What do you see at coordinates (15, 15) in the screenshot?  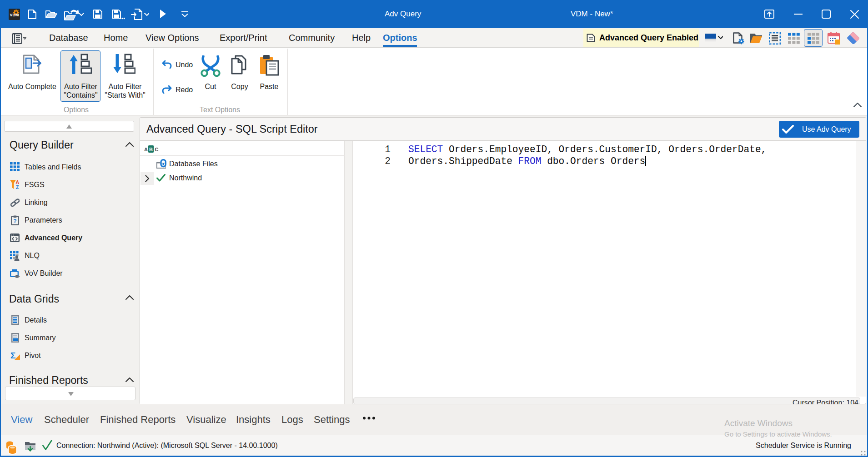 I see `svg-text: VDM` at bounding box center [15, 15].